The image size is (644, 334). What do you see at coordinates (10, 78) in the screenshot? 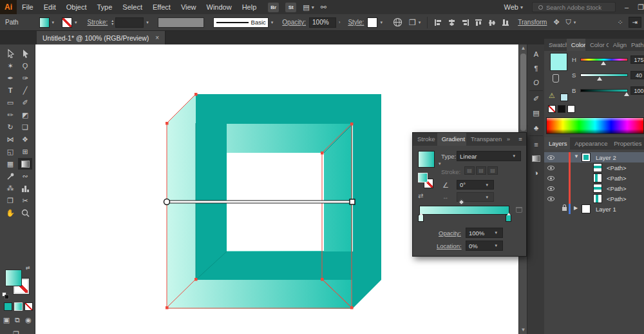
I see `pen-tool: ✒` at bounding box center [10, 78].